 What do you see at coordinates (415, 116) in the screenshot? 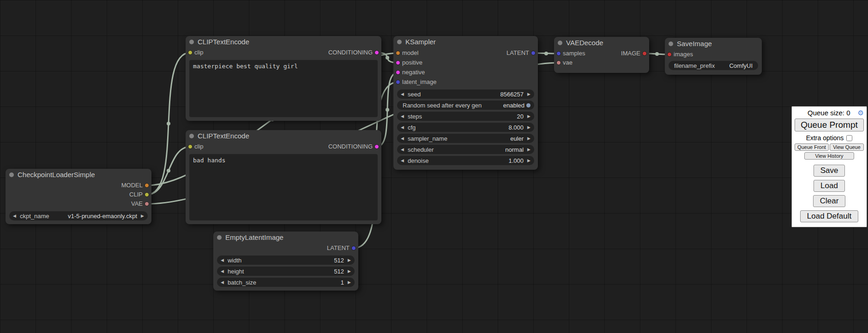
I see `widget-label: steps` at bounding box center [415, 116].